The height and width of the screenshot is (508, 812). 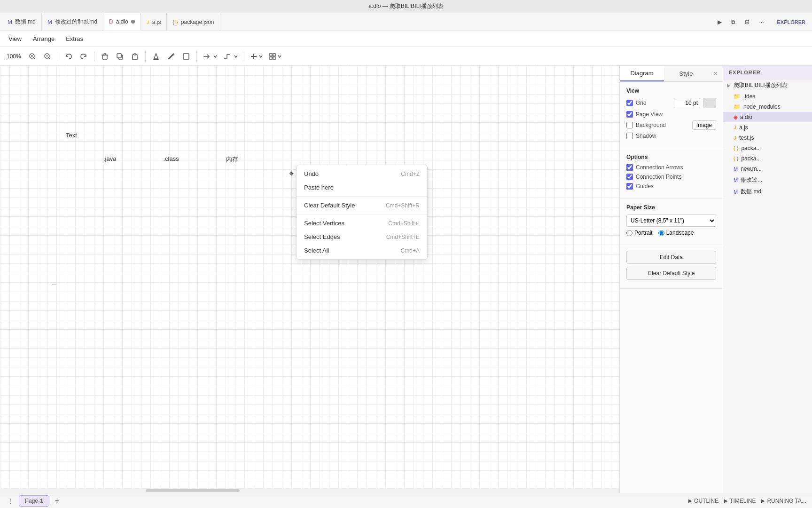 I want to click on sep5, so click(x=244, y=56).